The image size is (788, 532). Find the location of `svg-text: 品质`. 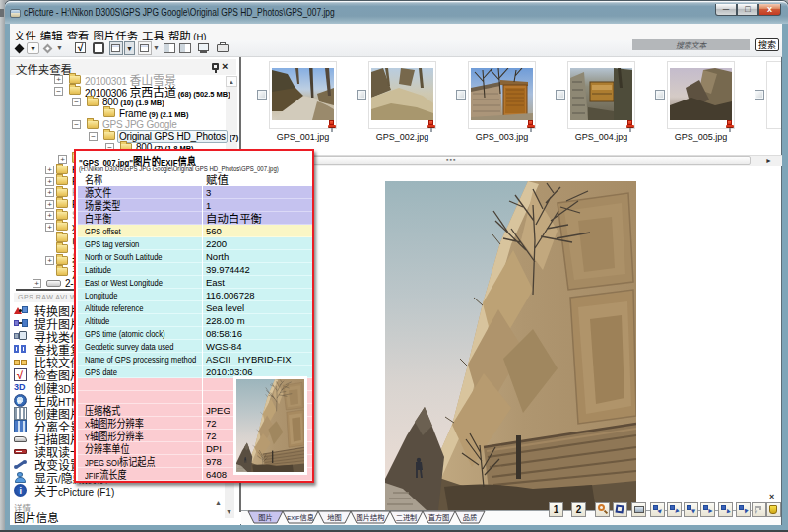

svg-text: 品质 is located at coordinates (470, 517).